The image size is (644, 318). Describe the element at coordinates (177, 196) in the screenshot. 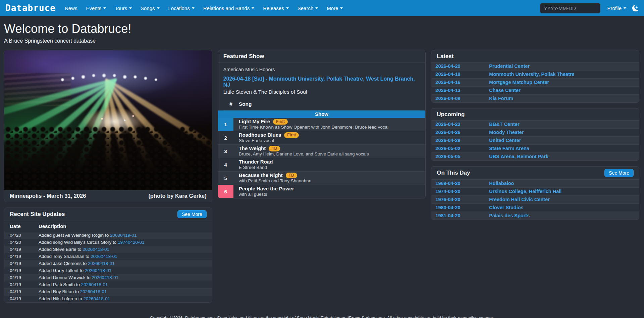

I see `photo-caption-credit: (photo by Kara Gerke)` at that location.